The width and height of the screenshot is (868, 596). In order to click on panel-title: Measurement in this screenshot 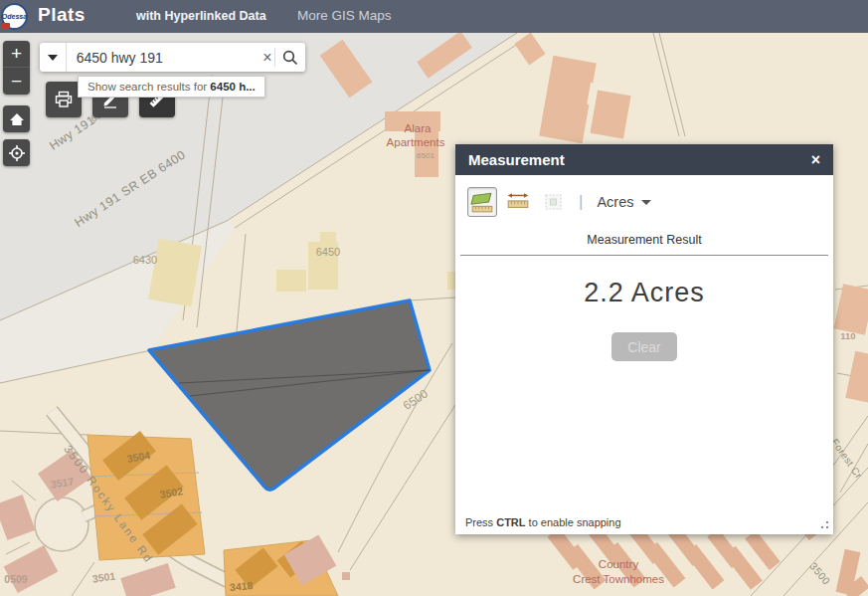, I will do `click(626, 159)`.